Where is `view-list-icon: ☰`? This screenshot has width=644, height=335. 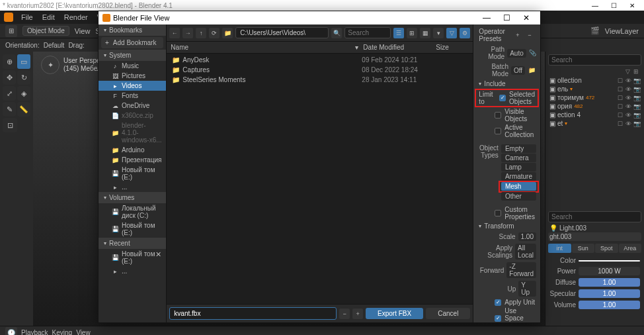
view-list-icon: ☰ is located at coordinates (399, 33).